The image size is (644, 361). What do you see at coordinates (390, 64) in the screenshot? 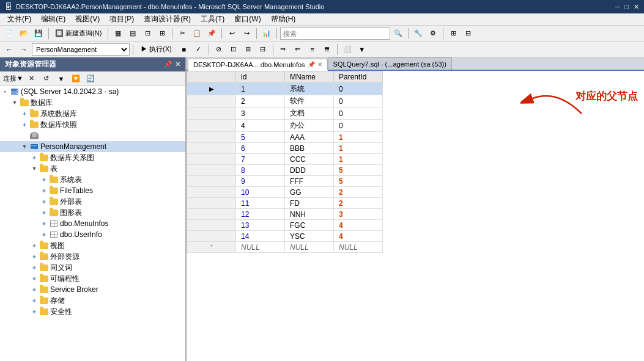
I see `tab-sql-query: SQLQuery7.sql - (...agement (sa (53))` at bounding box center [390, 64].